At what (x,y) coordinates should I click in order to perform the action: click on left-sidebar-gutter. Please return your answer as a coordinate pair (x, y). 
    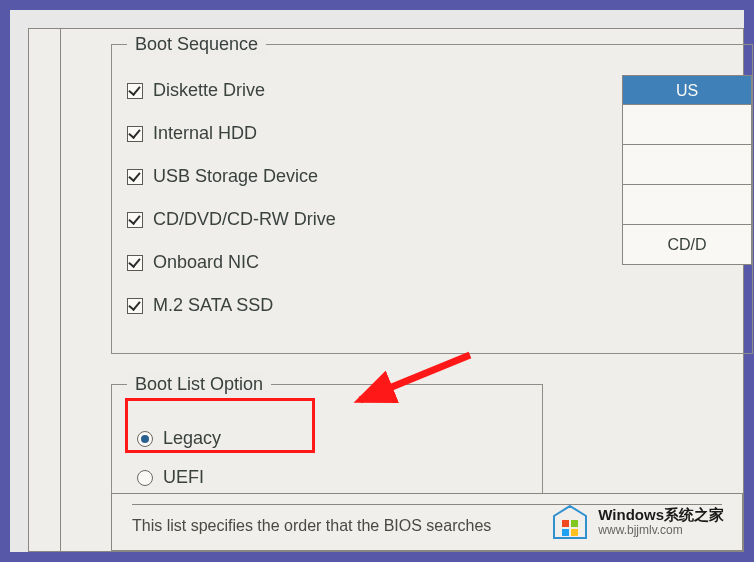
    Looking at the image, I should click on (44, 290).